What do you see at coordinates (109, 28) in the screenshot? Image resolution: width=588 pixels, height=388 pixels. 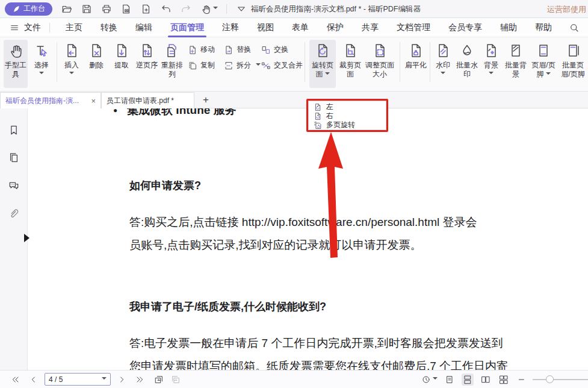 I see `menu-convert: 转换` at bounding box center [109, 28].